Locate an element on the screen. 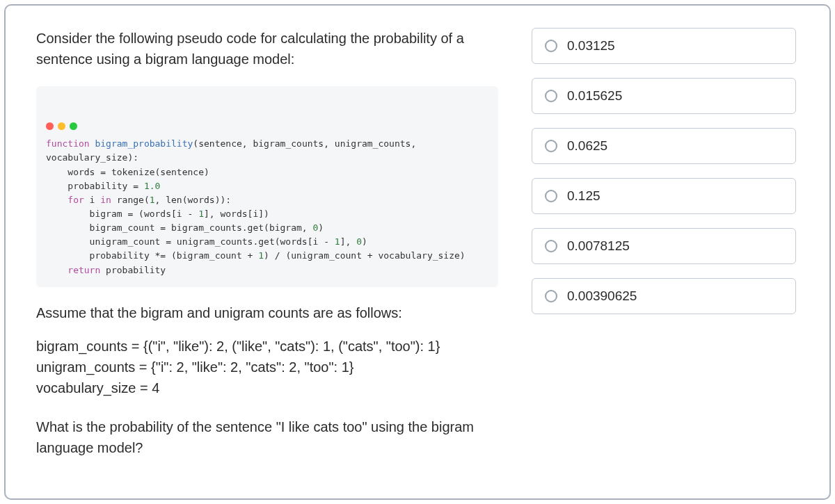 This screenshot has height=504, width=835. given-data: bigram_counts = {("i", "like"): 2, ("lik… is located at coordinates (267, 367).